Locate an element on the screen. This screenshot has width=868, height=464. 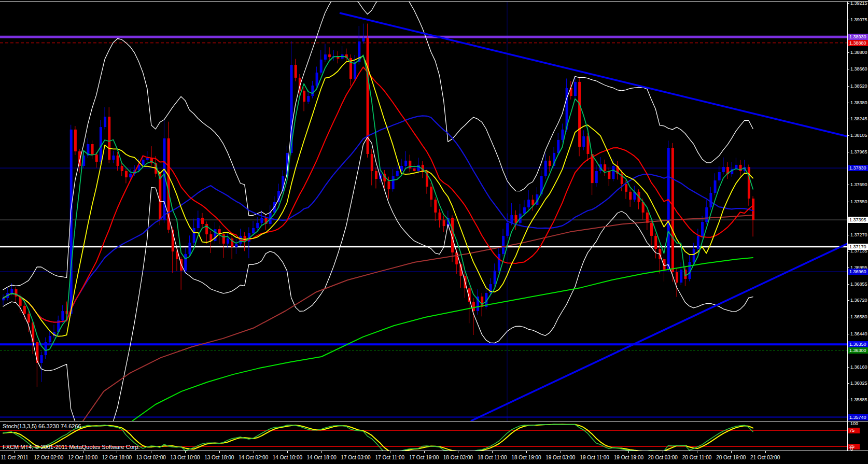
price-axis-label: 1.39075 is located at coordinates (859, 20).